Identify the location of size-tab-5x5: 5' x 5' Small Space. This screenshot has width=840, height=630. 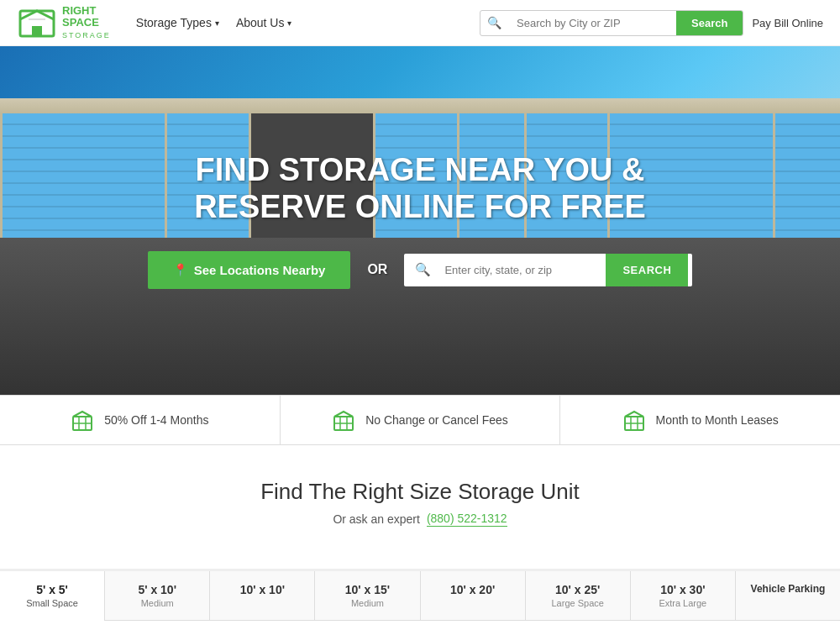
(52, 595).